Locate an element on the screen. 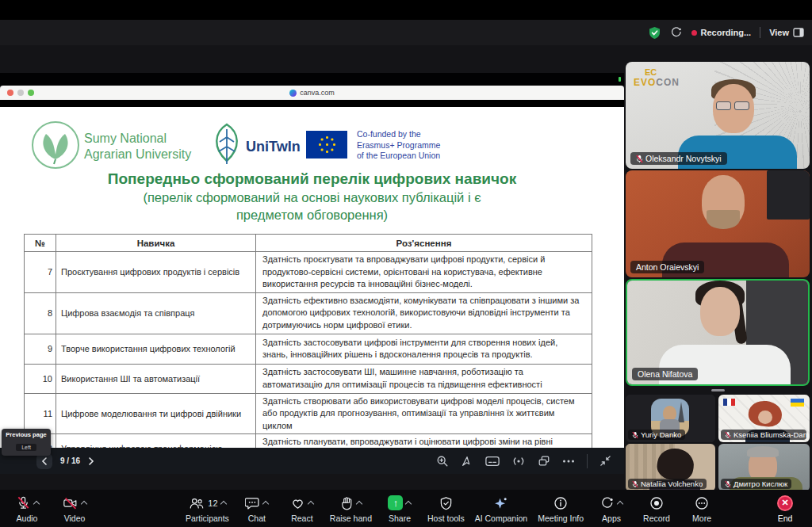 The width and height of the screenshot is (812, 527). video-tile-yuriy: Yuriy Danko is located at coordinates (671, 418).